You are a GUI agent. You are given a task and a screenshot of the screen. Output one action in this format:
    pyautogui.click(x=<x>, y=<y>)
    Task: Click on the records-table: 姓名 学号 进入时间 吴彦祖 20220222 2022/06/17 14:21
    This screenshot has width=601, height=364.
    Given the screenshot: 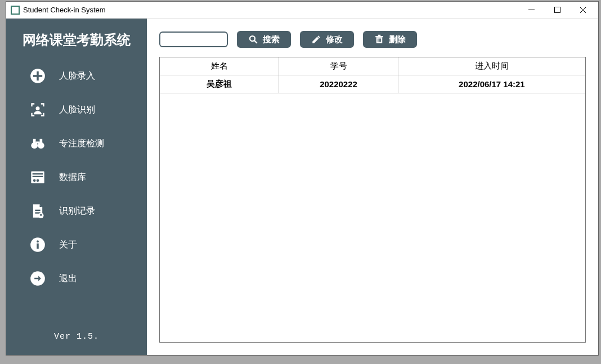 What is the action you would take?
    pyautogui.click(x=373, y=75)
    